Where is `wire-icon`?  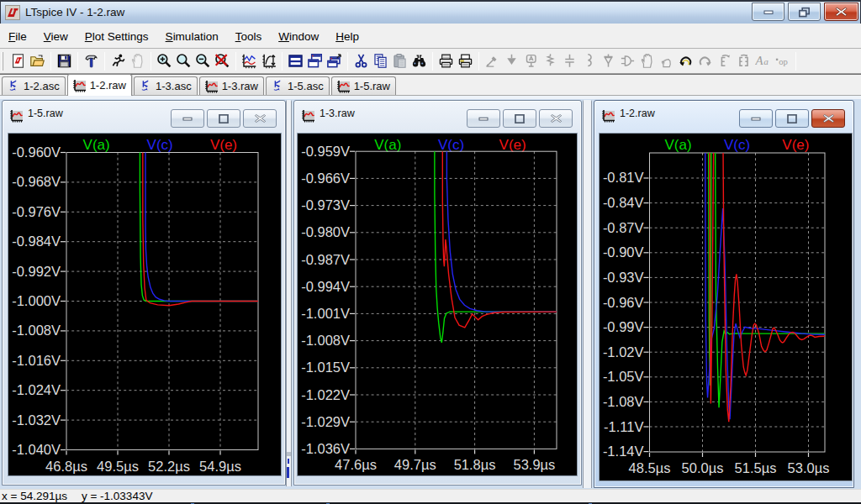
wire-icon is located at coordinates (493, 60).